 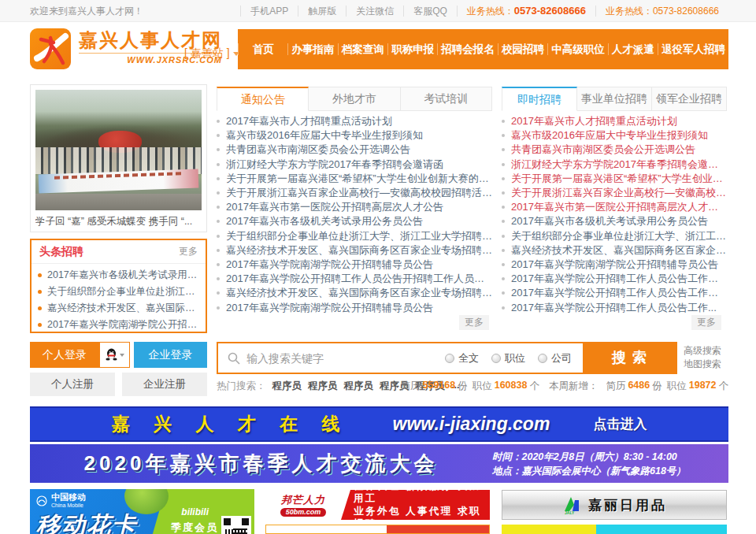 What do you see at coordinates (354, 99) in the screenshot?
I see `tab-other-city: 外地才市` at bounding box center [354, 99].